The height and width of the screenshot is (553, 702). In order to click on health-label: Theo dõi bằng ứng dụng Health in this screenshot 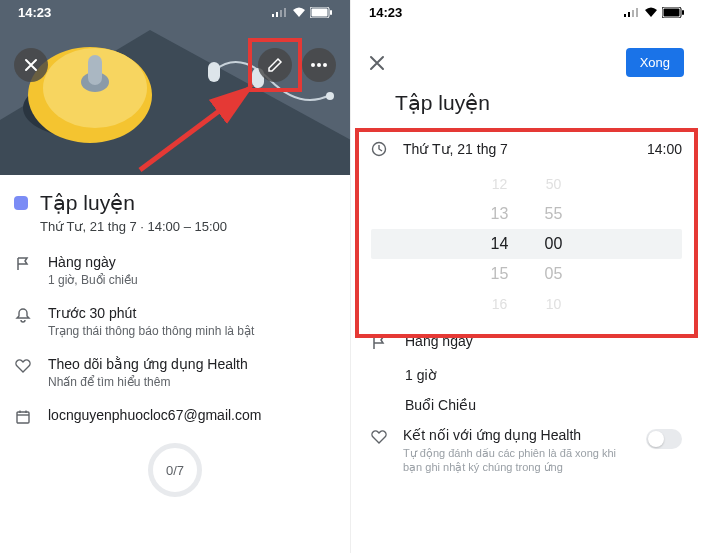, I will do `click(192, 364)`.